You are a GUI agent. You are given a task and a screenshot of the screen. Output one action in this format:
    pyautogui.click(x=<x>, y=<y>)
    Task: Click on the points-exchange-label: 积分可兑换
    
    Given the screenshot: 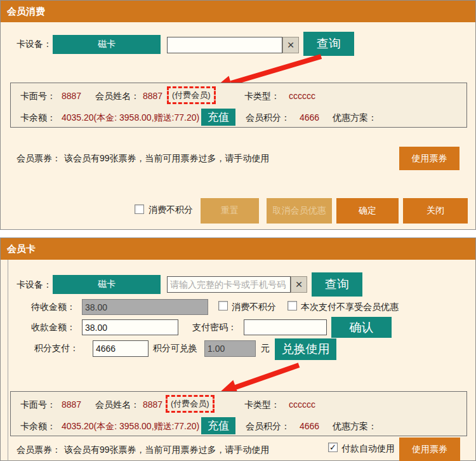 What is the action you would take?
    pyautogui.click(x=175, y=348)
    